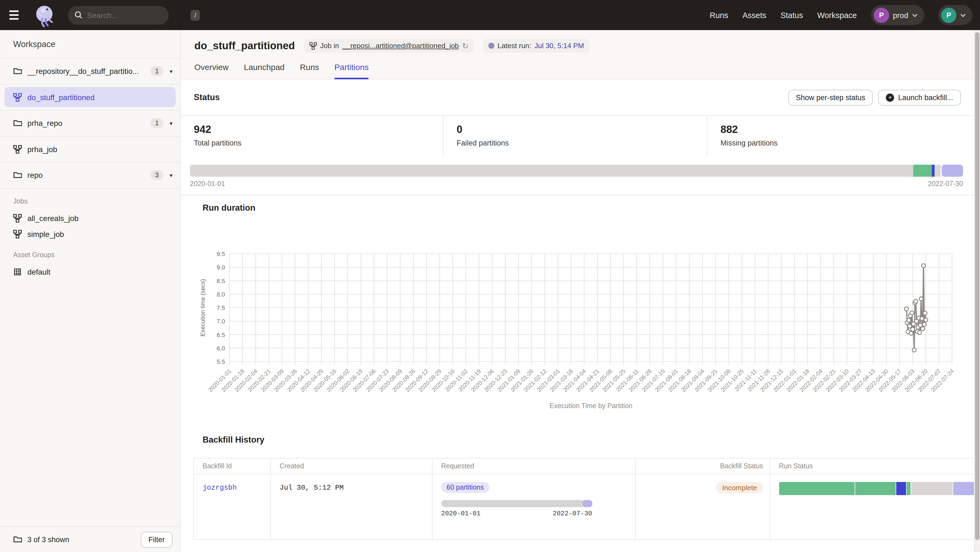 This screenshot has width=980, height=552. I want to click on svg-text: 7.0, so click(221, 321).